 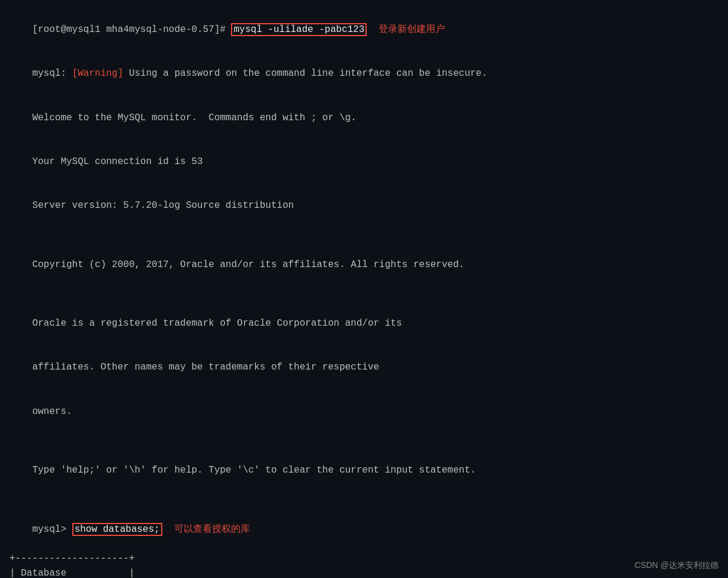 I want to click on cmd-highlight-login: mysql -ulilade -pabc123, so click(x=299, y=30).